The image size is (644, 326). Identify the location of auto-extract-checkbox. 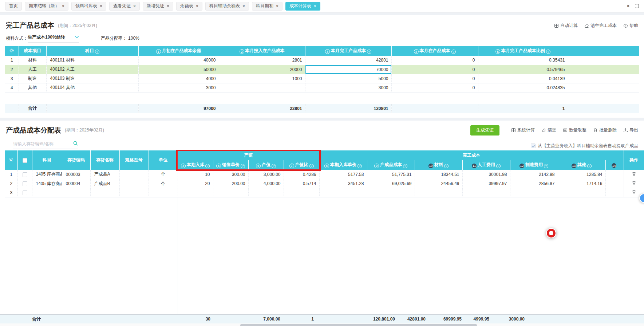
(533, 146).